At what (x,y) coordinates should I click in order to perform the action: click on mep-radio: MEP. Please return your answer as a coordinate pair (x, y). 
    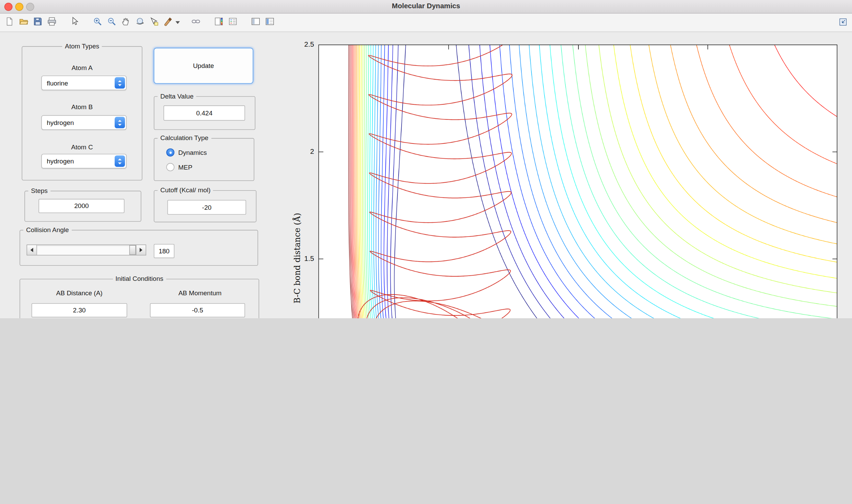
    Looking at the image, I should click on (179, 167).